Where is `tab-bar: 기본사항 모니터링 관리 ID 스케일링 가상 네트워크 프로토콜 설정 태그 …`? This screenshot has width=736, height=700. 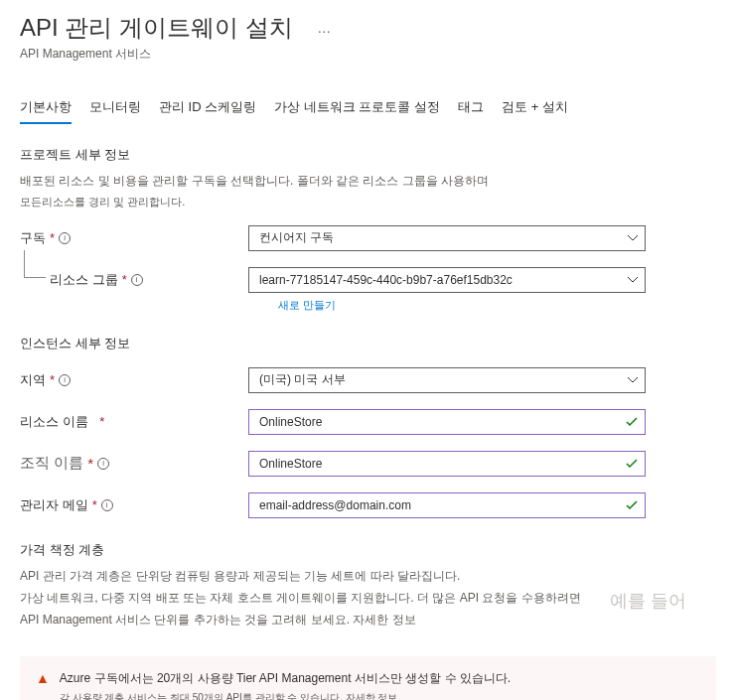 tab-bar: 기본사항 모니터링 관리 ID 스케일링 가상 네트워크 프로토콜 설정 태그 … is located at coordinates (368, 108).